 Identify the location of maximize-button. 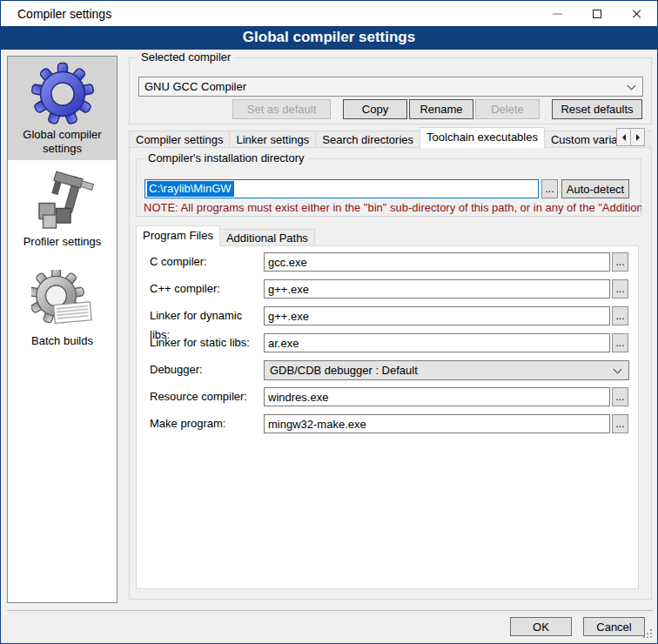
(597, 14).